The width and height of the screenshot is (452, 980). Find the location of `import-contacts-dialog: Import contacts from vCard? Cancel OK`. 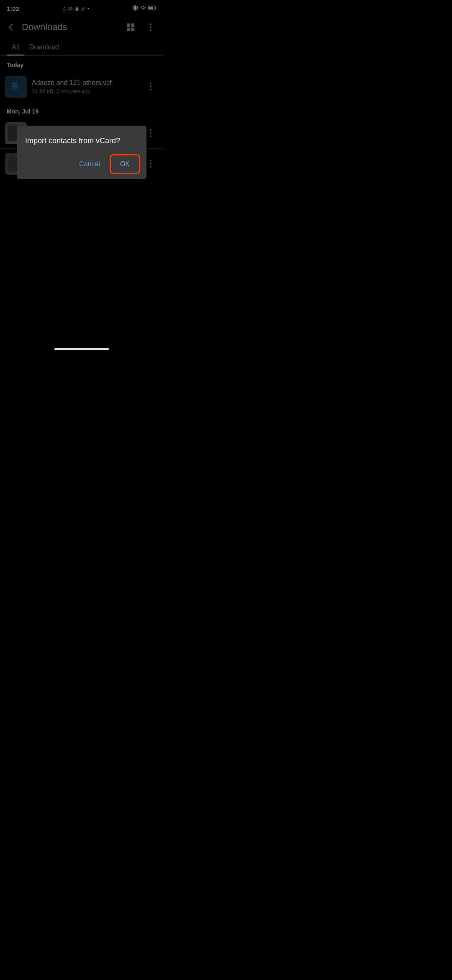

import-contacts-dialog: Import contacts from vCard? Cancel OK is located at coordinates (82, 152).